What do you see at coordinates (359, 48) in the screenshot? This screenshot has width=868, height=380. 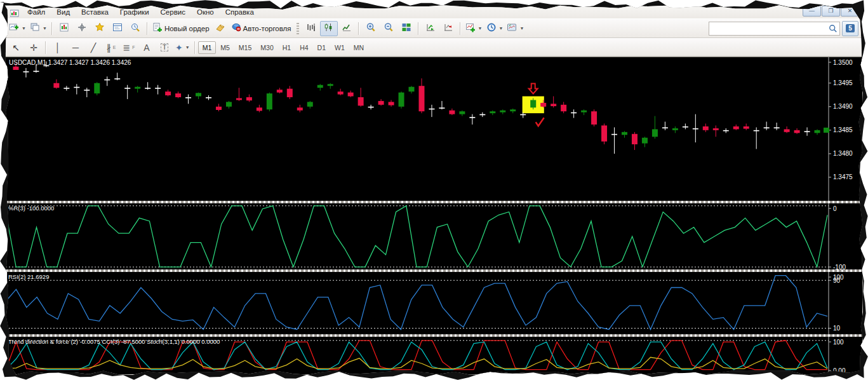 I see `timeframe-mn: MN` at bounding box center [359, 48].